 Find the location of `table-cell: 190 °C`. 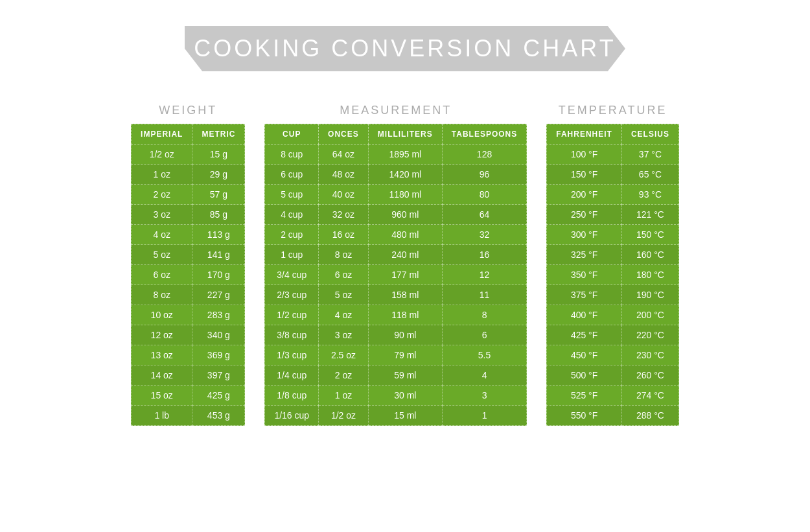

table-cell: 190 °C is located at coordinates (650, 295).